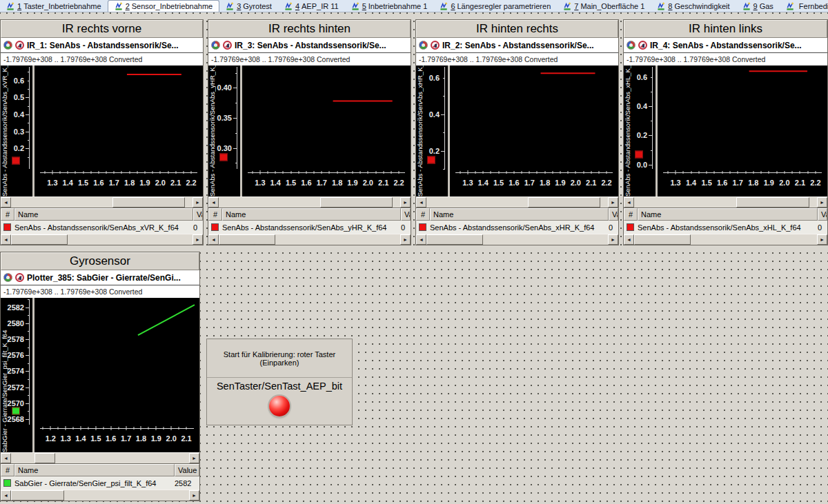 This screenshot has width=828, height=504. Describe the element at coordinates (389, 6) in the screenshot. I see `layout-tab-5: 5 Inbetriebnahme 1` at that location.